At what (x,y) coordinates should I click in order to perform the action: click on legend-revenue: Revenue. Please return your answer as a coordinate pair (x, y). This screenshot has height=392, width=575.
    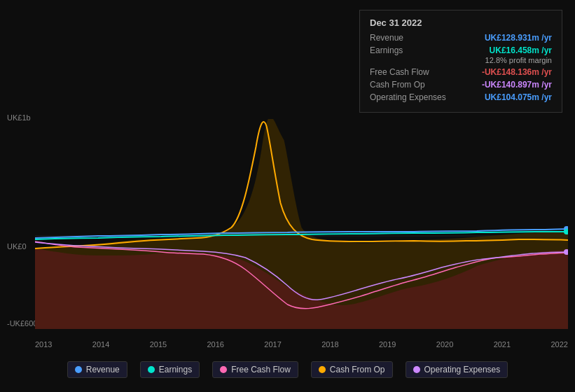
    Looking at the image, I should click on (97, 370).